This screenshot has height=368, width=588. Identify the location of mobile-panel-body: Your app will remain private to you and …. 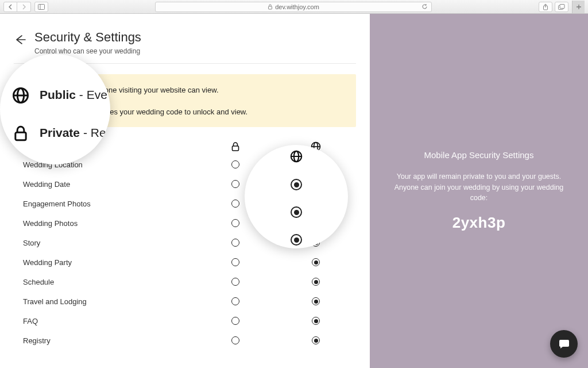
(479, 187).